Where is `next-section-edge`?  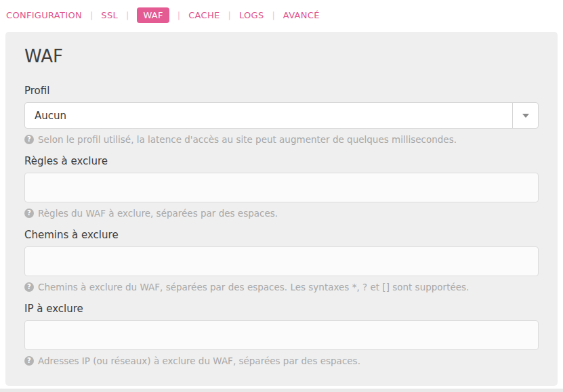
next-section-edge is located at coordinates (282, 390).